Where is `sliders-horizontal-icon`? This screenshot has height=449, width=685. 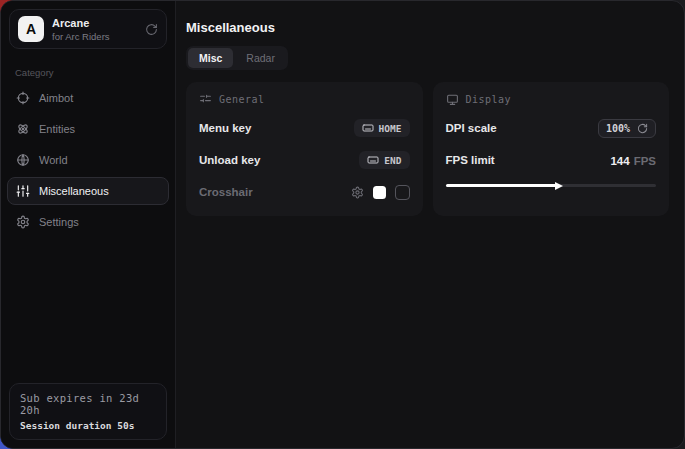
sliders-horizontal-icon is located at coordinates (206, 100).